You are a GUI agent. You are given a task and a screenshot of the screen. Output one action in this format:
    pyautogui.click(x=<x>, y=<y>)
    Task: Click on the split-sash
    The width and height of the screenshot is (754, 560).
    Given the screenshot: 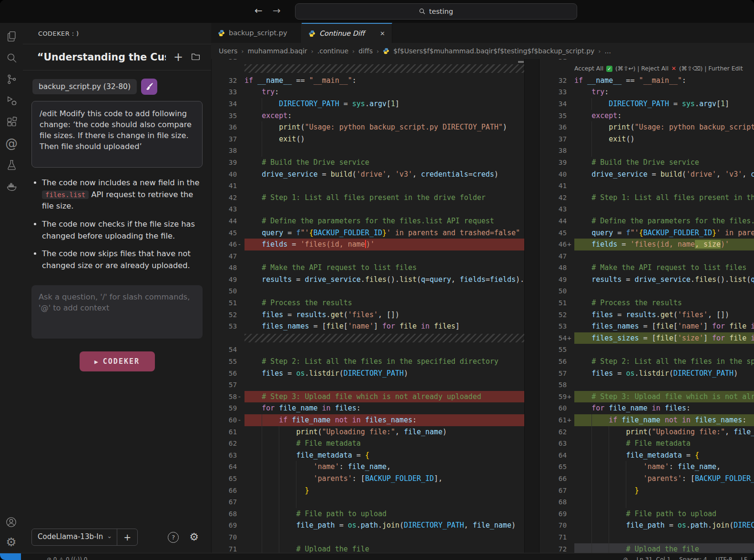 What is the action you would take?
    pyautogui.click(x=532, y=306)
    